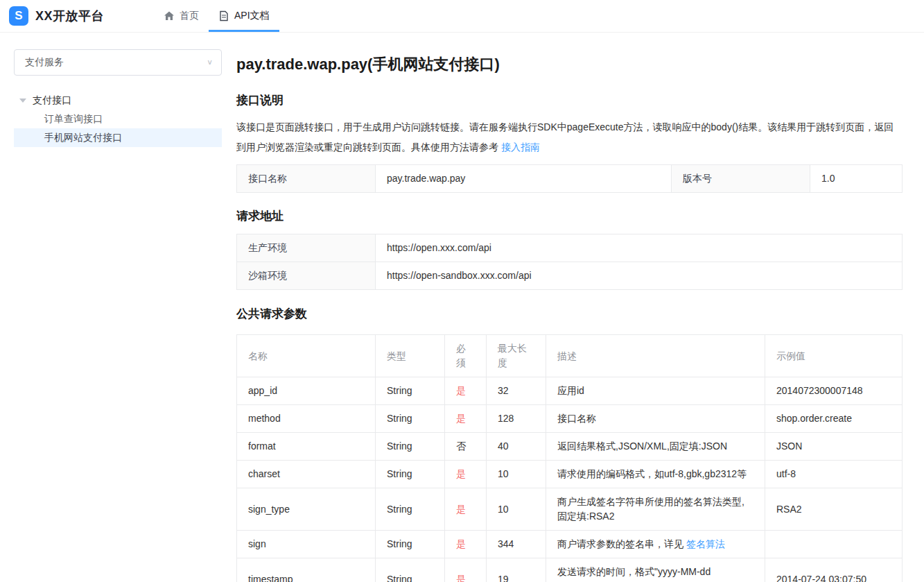  Describe the element at coordinates (516, 545) in the screenshot. I see `param-maxlen: 344` at that location.